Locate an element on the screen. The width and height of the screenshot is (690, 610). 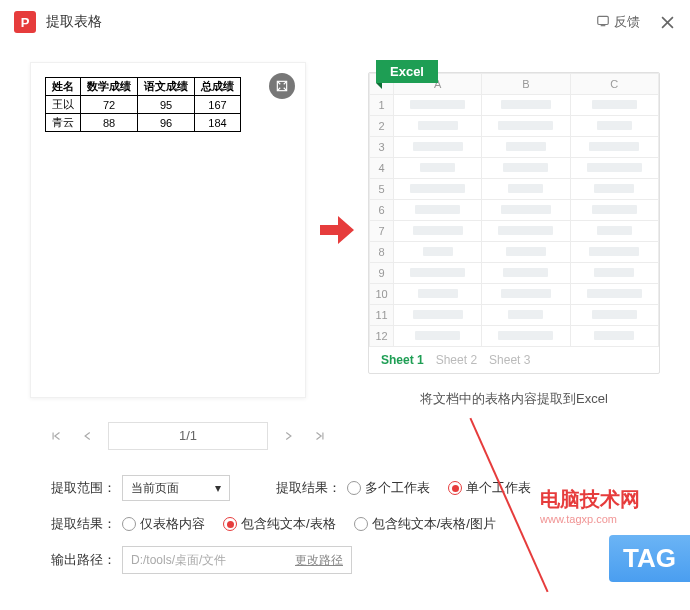
radio-label: 包含纯文本/表格 is located at coordinates (288, 524).